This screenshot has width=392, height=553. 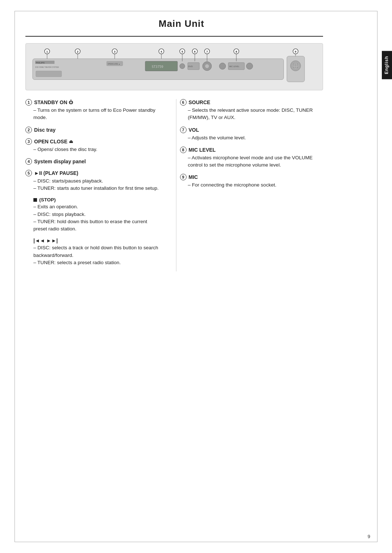 I want to click on source-bullet-1: Selects the relevant active source mode:…, so click(x=252, y=114).